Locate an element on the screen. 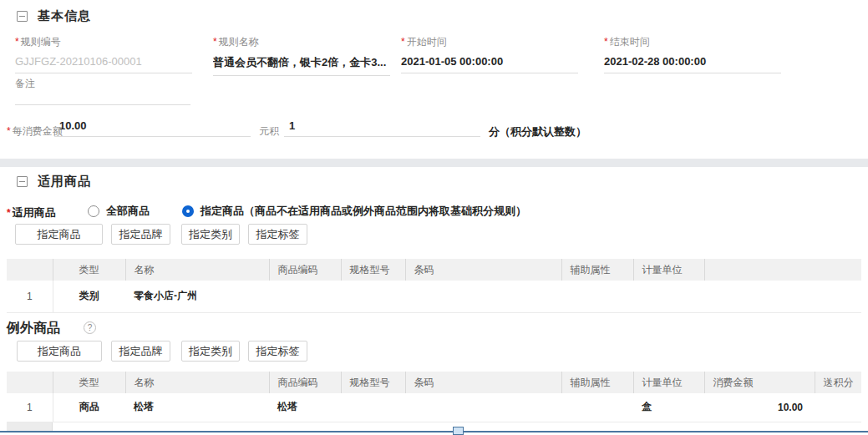 The width and height of the screenshot is (868, 435). rule-number-label: 规则编号 is located at coordinates (104, 42).